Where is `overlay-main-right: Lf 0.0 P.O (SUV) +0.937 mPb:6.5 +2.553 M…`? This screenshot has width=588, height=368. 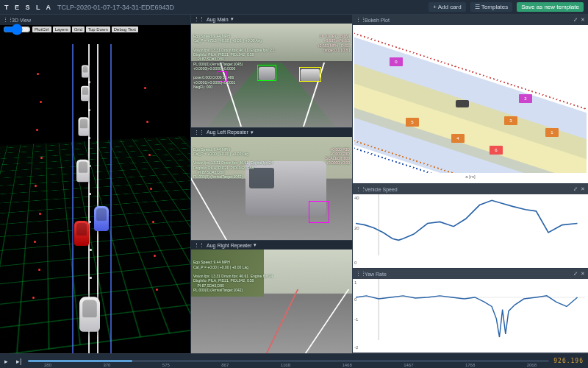
overlay-main-right: Lf 0.0 P.O (SUV) +0.937 mPb:6.5 +2.553 M… is located at coordinates (334, 43).